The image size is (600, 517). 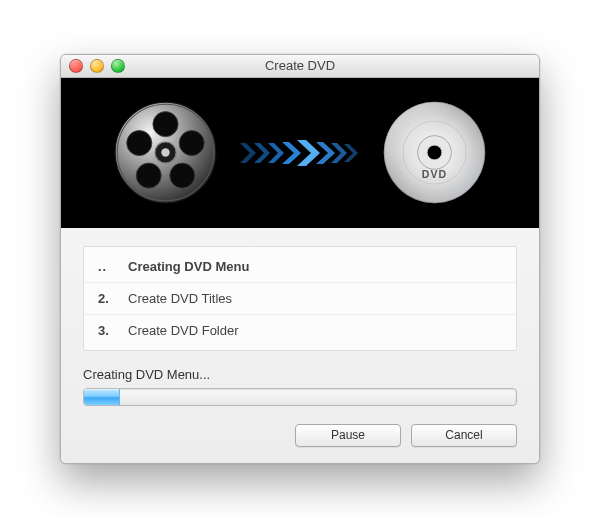 I want to click on progress-bar, so click(x=300, y=397).